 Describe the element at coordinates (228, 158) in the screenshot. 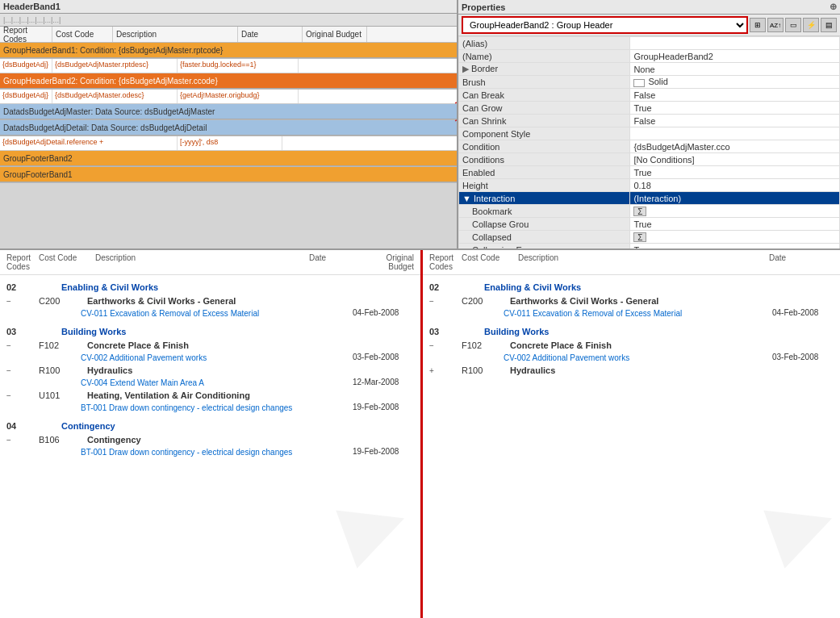

I see `gfb2-label: GroupFooterBand2` at that location.